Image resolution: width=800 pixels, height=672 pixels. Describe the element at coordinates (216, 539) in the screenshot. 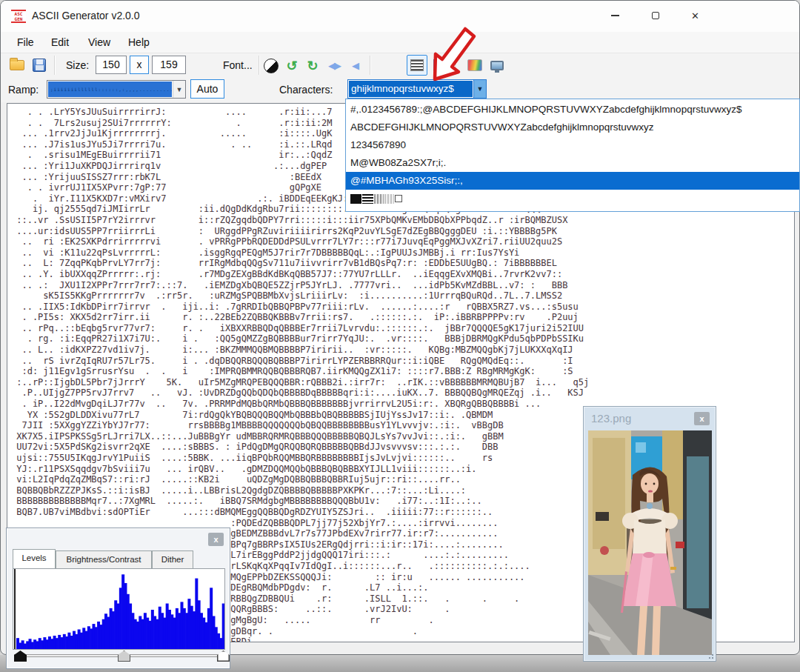

I see `levels-close-button: x` at that location.